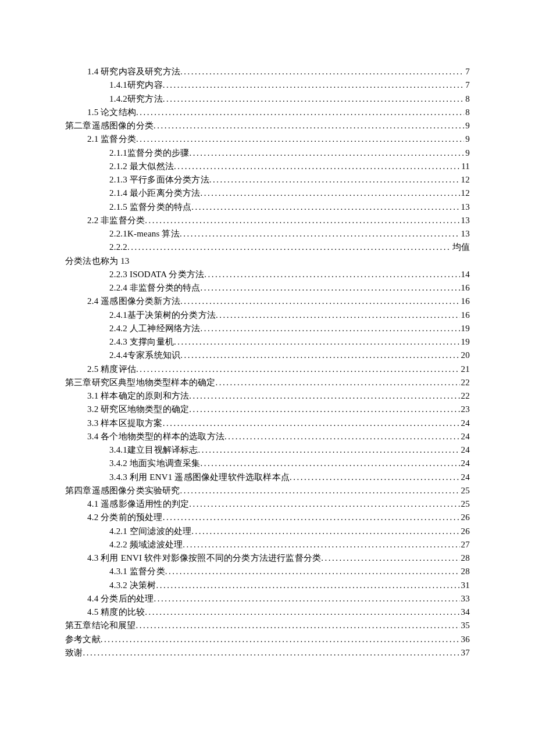  What do you see at coordinates (140, 382) in the screenshot?
I see `toc-entry-label: 第三章研究区典型地物类型样本的确定` at bounding box center [140, 382].